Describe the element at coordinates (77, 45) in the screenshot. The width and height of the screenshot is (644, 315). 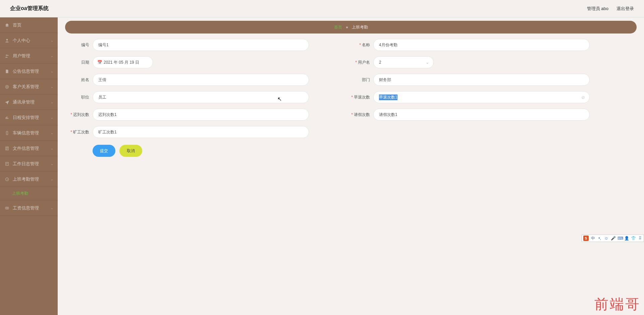
I see `label-bianhao: 编号` at that location.